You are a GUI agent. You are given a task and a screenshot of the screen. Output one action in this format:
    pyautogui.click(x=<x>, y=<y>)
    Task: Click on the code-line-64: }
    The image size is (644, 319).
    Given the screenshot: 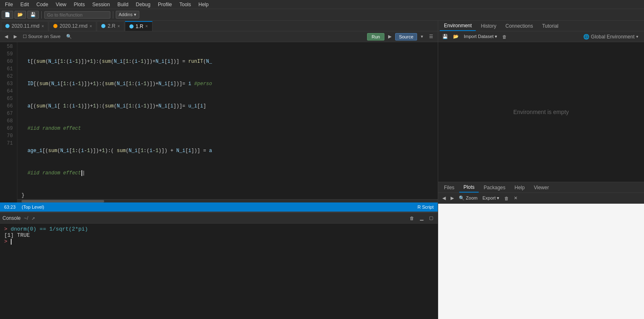 What is the action you would take?
    pyautogui.click(x=230, y=195)
    